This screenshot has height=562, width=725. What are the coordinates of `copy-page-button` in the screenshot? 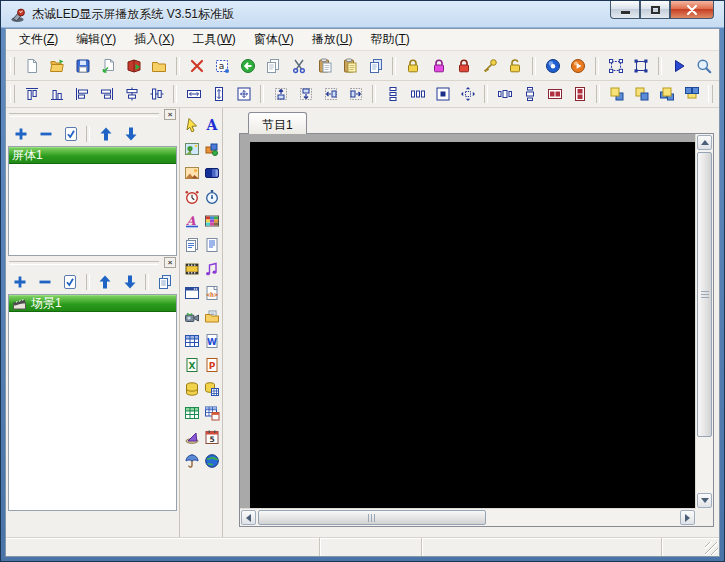 It's located at (274, 66).